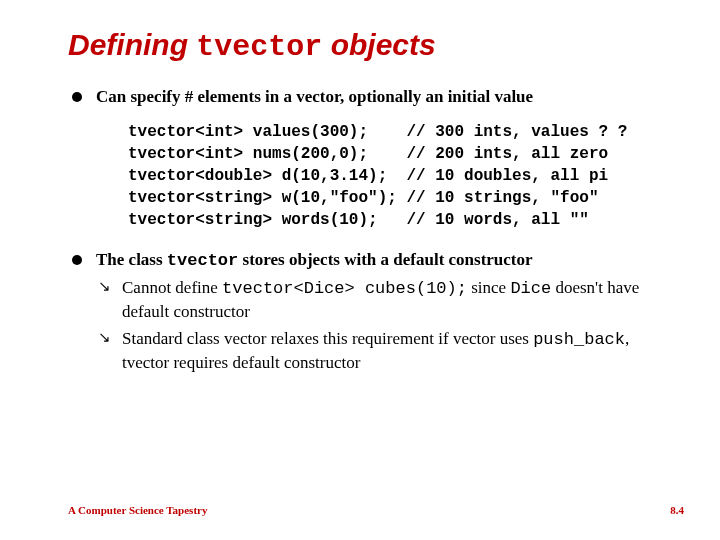 The width and height of the screenshot is (720, 540). What do you see at coordinates (579, 340) in the screenshot?
I see `sub2-code1: push_back` at bounding box center [579, 340].